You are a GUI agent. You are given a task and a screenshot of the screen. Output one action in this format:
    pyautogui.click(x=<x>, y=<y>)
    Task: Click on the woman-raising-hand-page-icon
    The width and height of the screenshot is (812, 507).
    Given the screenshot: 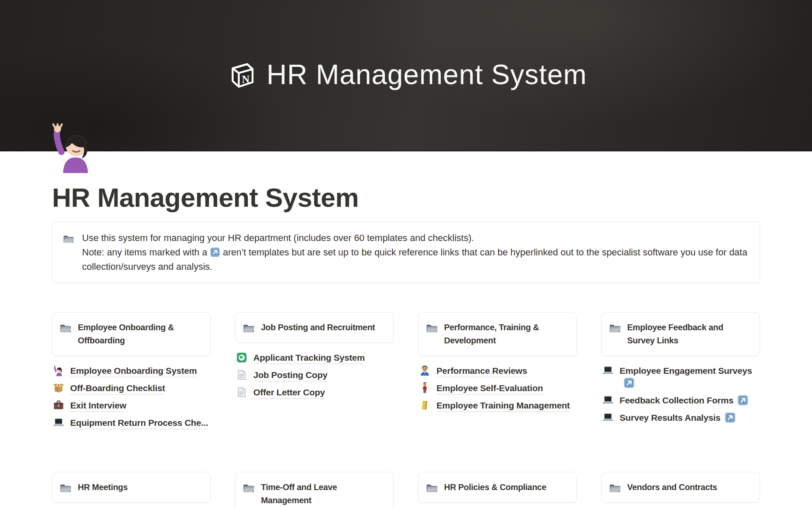 What is the action you would take?
    pyautogui.click(x=73, y=149)
    